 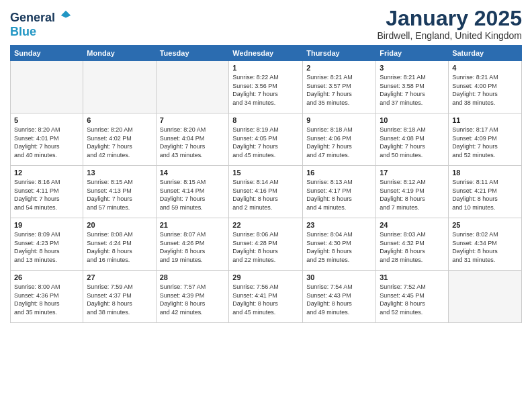 I want to click on day-info: Sunrise: 8:21 AM Sunset: 3:57 PM Dayligh…, so click(x=339, y=90).